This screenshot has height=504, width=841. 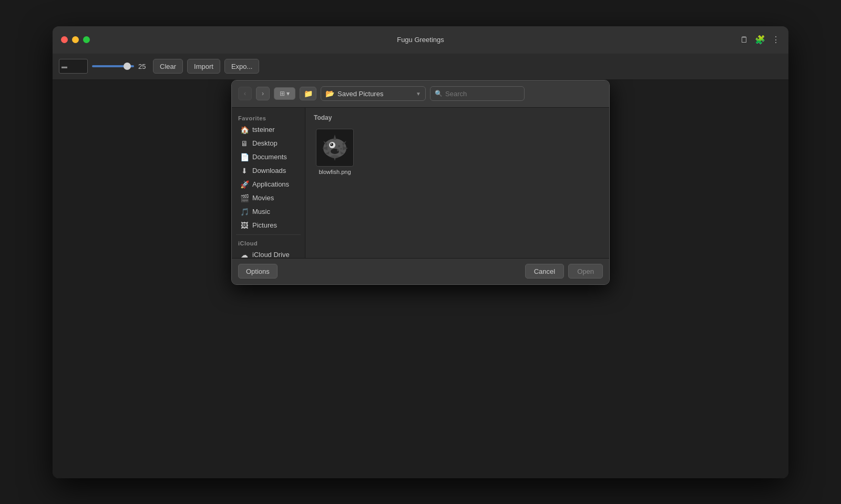 I want to click on sidebar-item-music: 🎵 Music, so click(x=268, y=212).